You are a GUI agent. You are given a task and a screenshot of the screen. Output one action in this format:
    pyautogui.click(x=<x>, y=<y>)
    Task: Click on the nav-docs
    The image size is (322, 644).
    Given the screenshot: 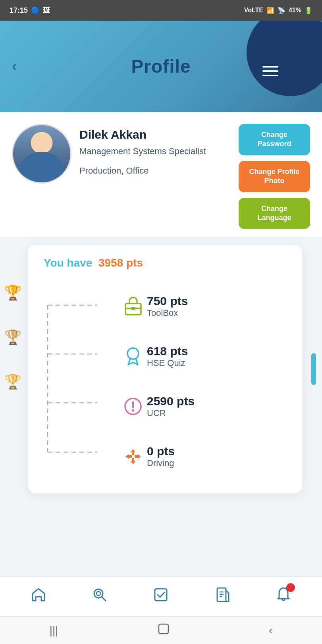 What is the action you would take?
    pyautogui.click(x=222, y=597)
    